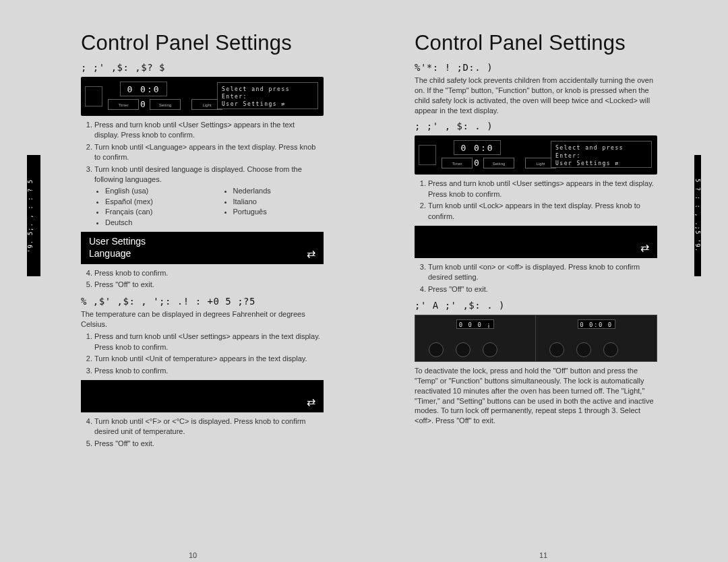 The height and width of the screenshot is (562, 728). Describe the element at coordinates (277, 191) in the screenshot. I see `language-option: Nederlands` at that location.